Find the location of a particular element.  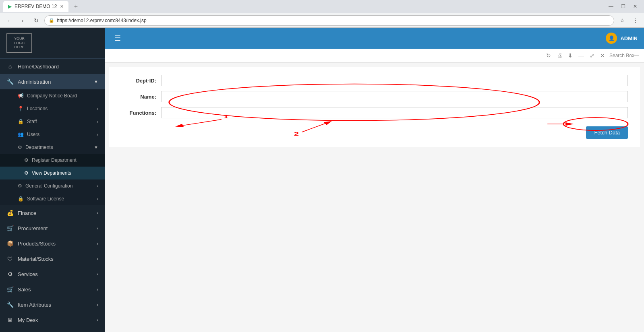

general-config-chevron-icon: › is located at coordinates (97, 186).